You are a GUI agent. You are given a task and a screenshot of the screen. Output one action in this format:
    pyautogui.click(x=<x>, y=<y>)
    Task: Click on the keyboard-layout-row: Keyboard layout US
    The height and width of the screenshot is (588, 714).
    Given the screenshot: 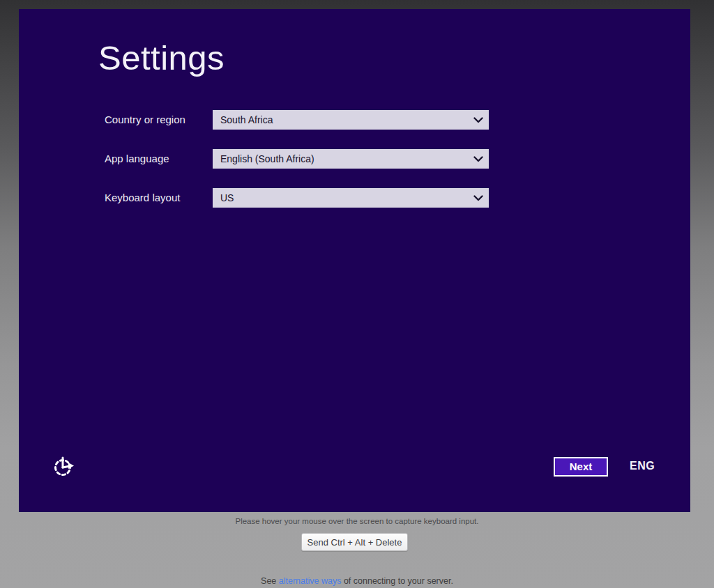 What is the action you would take?
    pyautogui.click(x=354, y=198)
    